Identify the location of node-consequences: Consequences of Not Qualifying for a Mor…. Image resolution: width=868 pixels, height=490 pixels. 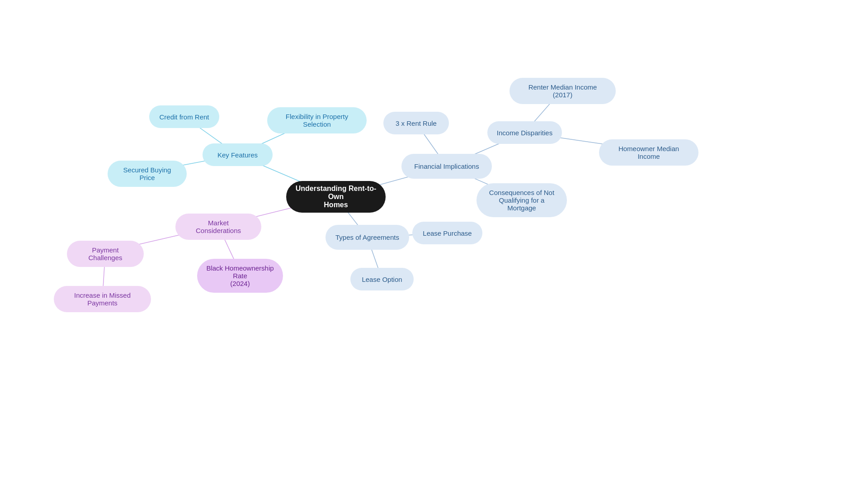
(522, 200).